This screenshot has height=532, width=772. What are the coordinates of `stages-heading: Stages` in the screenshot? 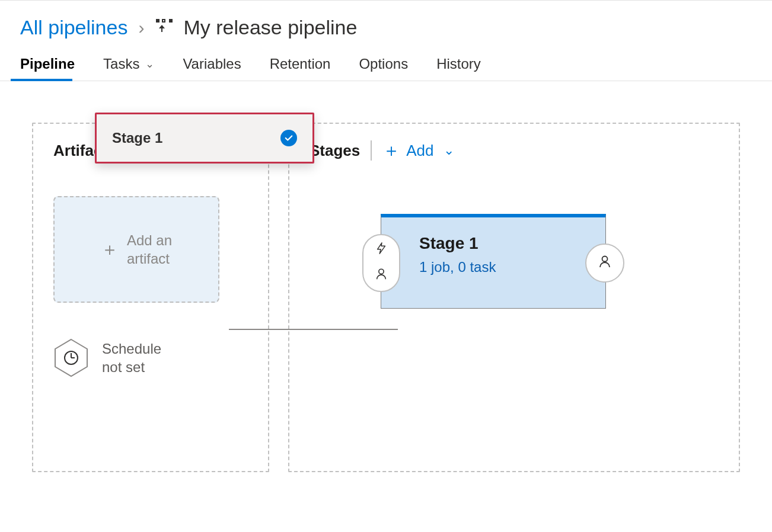 It's located at (334, 150).